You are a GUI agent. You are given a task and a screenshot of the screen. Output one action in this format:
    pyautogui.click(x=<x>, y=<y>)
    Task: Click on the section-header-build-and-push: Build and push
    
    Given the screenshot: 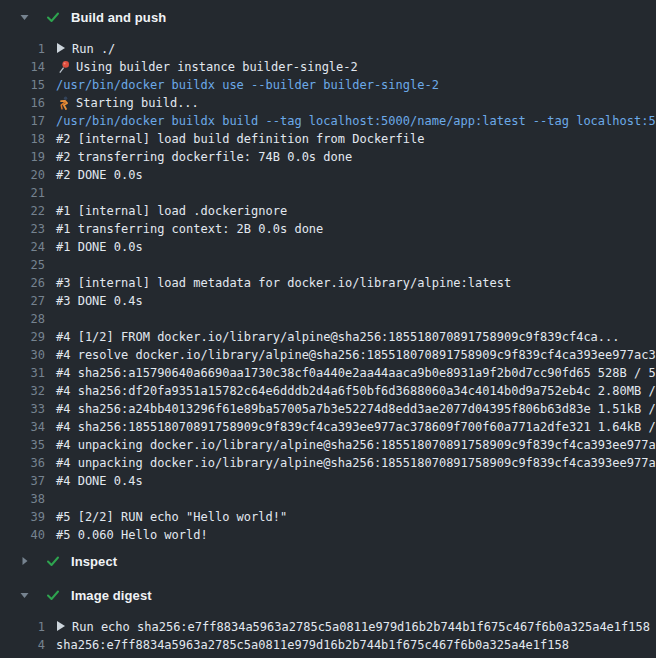 What is the action you would take?
    pyautogui.click(x=328, y=17)
    